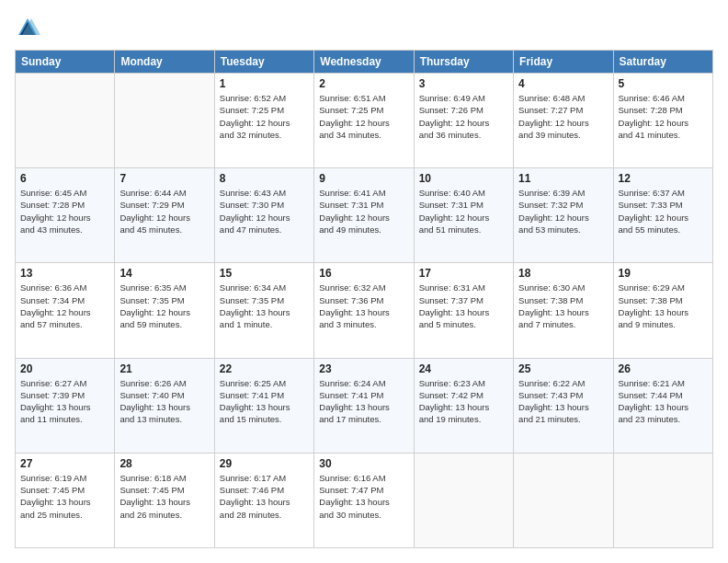 The width and height of the screenshot is (728, 563). What do you see at coordinates (364, 116) in the screenshot?
I see `day-info: Sunrise: 6:51 AM Sunset: 7:25 PM Dayligh…` at bounding box center [364, 116].